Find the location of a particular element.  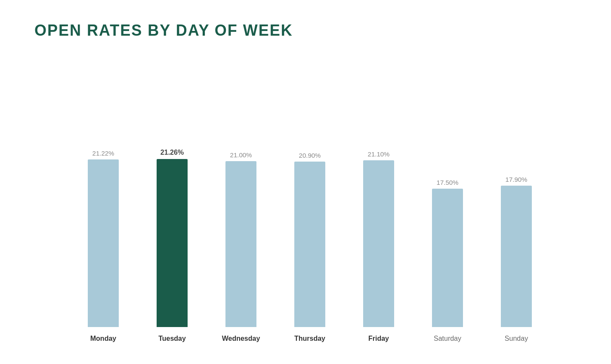

day-label-monday: Monday is located at coordinates (103, 339).